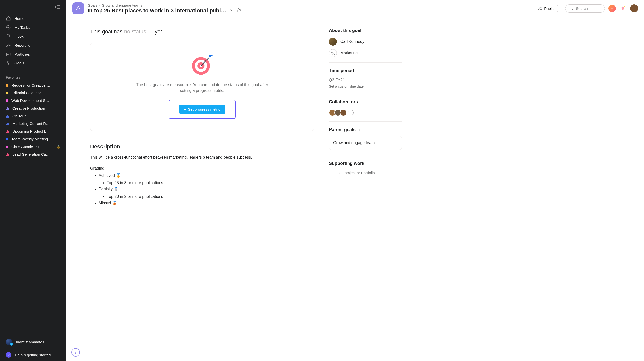 Image resolution: width=644 pixels, height=361 pixels. Describe the element at coordinates (204, 109) in the screenshot. I see `button-label: Set progress metric` at that location.